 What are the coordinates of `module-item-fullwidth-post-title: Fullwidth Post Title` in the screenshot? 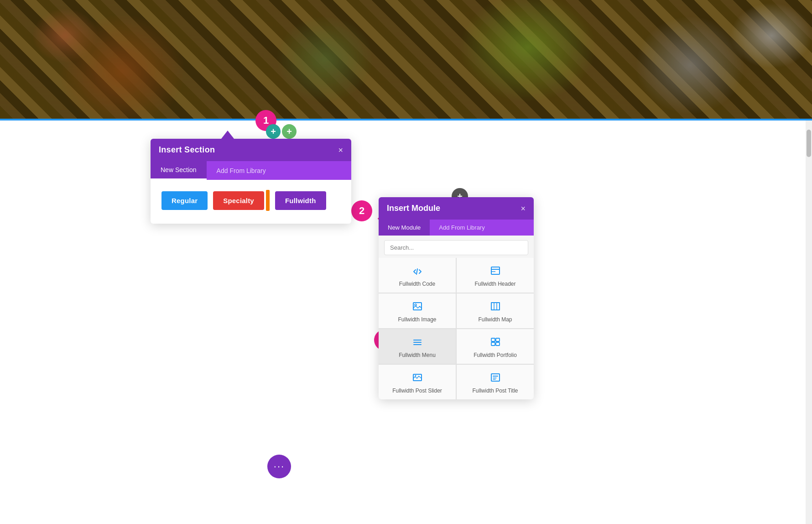 It's located at (495, 382).